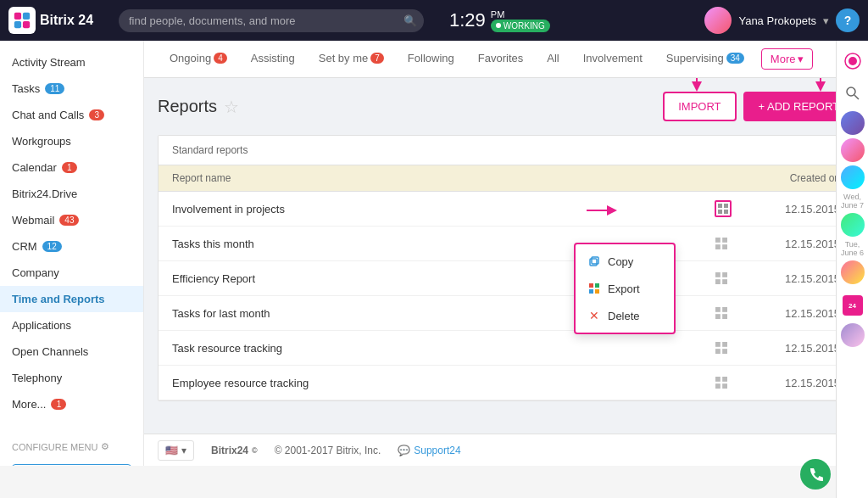  What do you see at coordinates (787, 59) in the screenshot?
I see `tab-more: More ▾` at bounding box center [787, 59].